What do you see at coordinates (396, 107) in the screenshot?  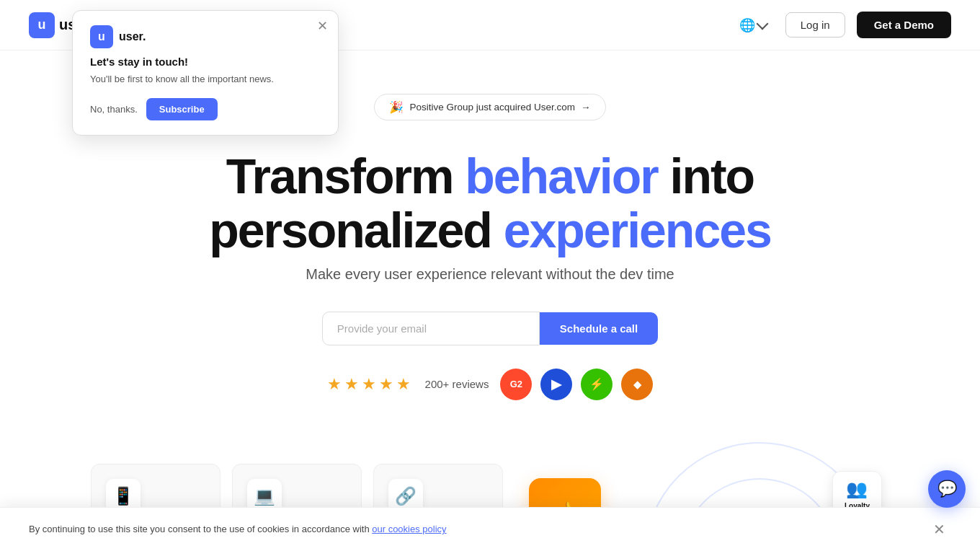 I see `banner-emoji: 🎉` at bounding box center [396, 107].